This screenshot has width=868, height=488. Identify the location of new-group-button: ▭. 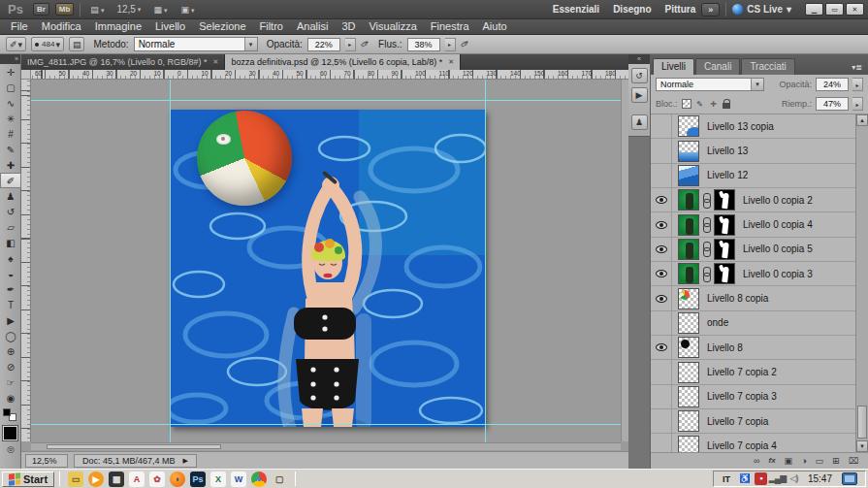
(820, 462).